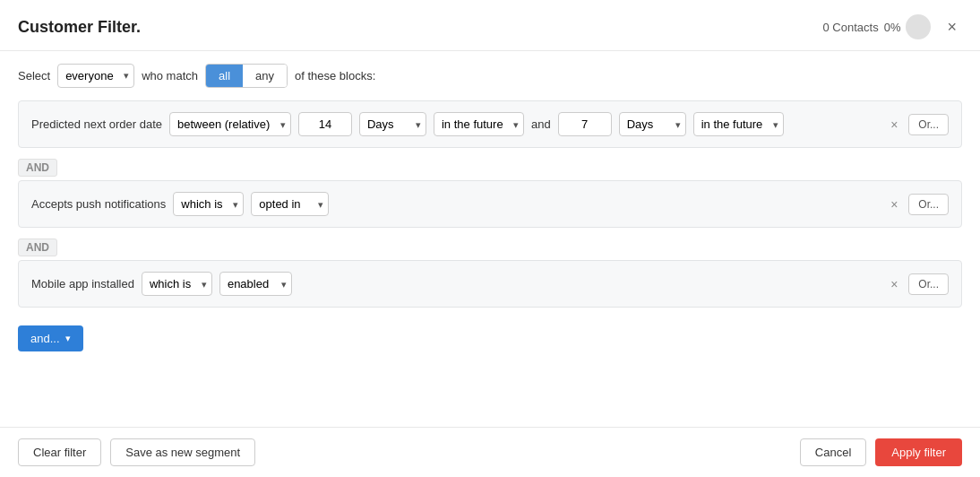  I want to click on and-add-button: and... ▾, so click(50, 339).